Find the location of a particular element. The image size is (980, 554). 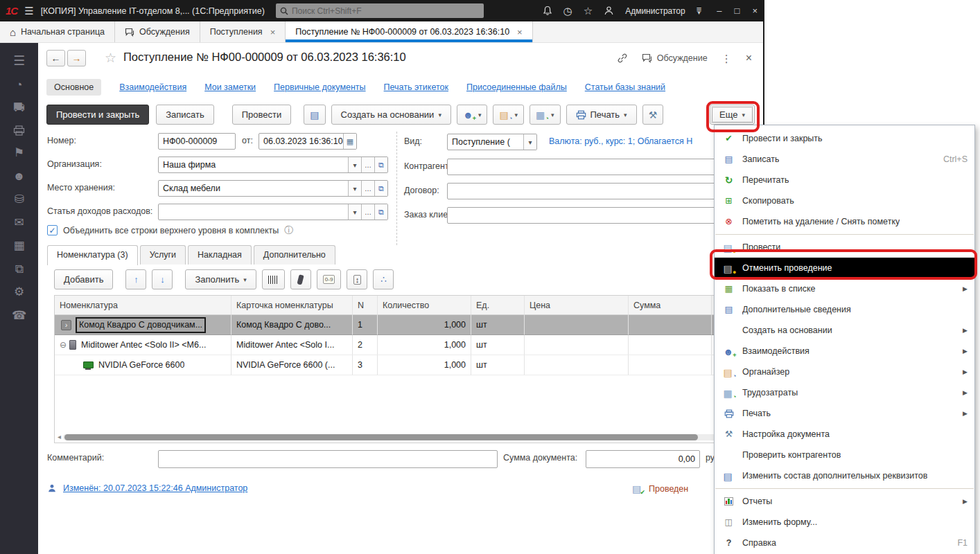

barcode-search-button is located at coordinates (273, 280).